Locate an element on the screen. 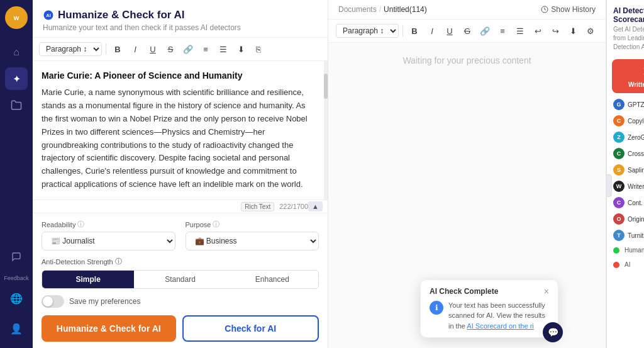 The width and height of the screenshot is (644, 348). preferences-toggle is located at coordinates (53, 301).